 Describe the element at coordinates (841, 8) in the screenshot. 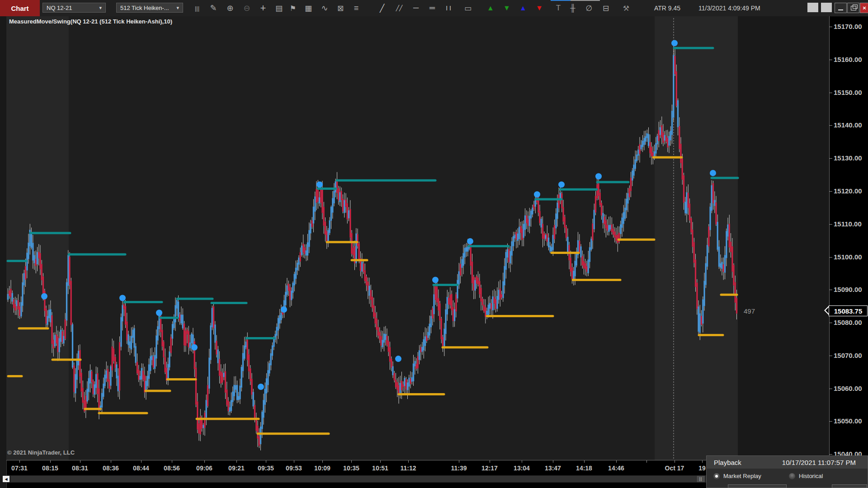

I see `minimize-button` at that location.